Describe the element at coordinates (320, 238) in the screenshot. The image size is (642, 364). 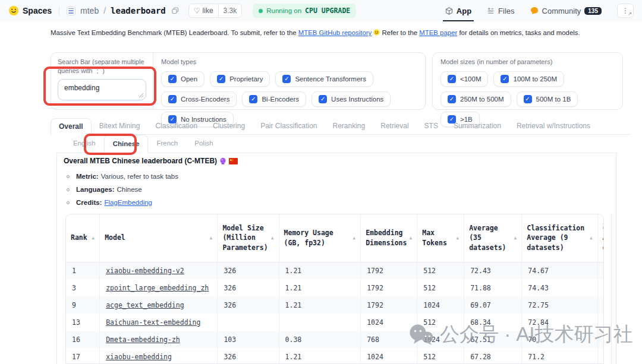
I see `column-header-memory-usage-gb-fp32: Memory Usage (GB, fp32)▲` at that location.